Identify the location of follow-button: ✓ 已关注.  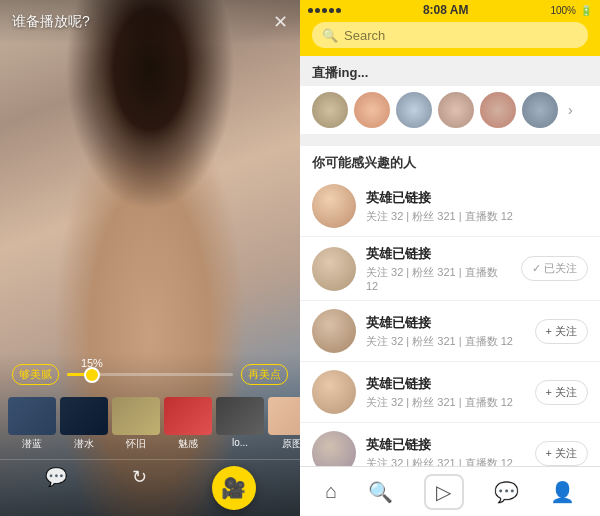
(554, 268).